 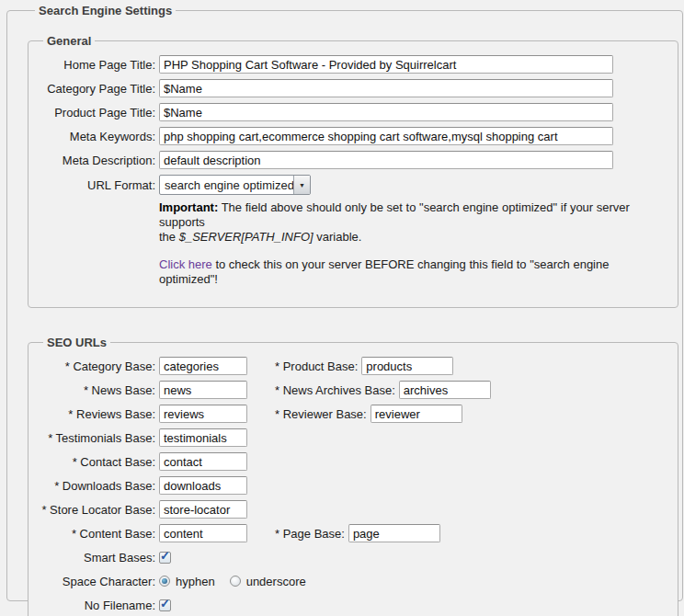 What do you see at coordinates (415, 215) in the screenshot?
I see `note-line-1: Important: The field above should only b…` at bounding box center [415, 215].